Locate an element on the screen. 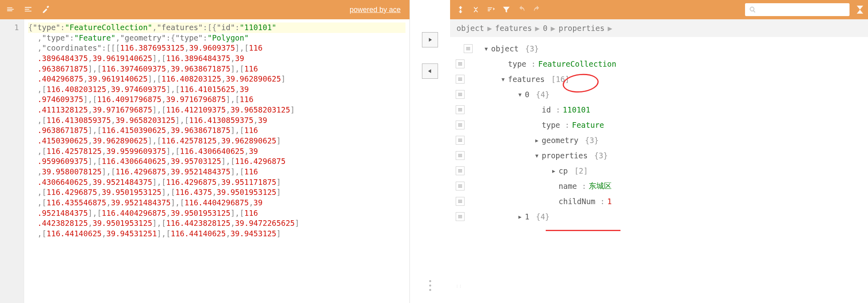  search-icon is located at coordinates (753, 10).